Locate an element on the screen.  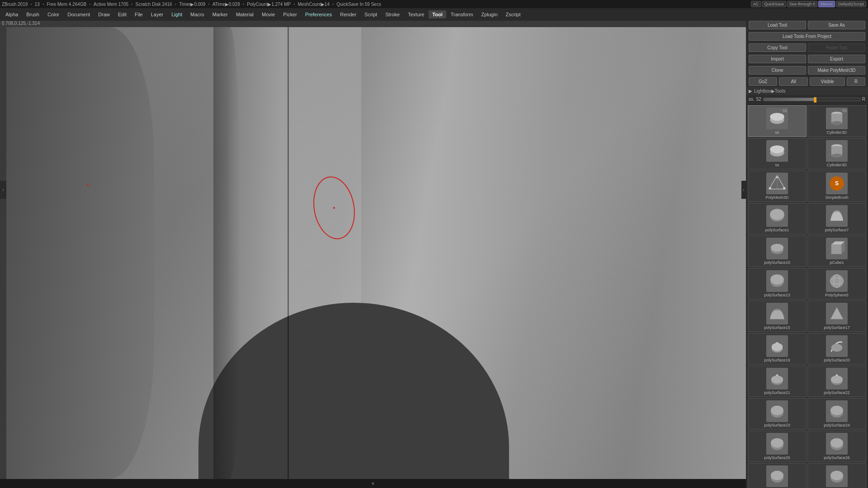
clone-button: Clone is located at coordinates (778, 70).